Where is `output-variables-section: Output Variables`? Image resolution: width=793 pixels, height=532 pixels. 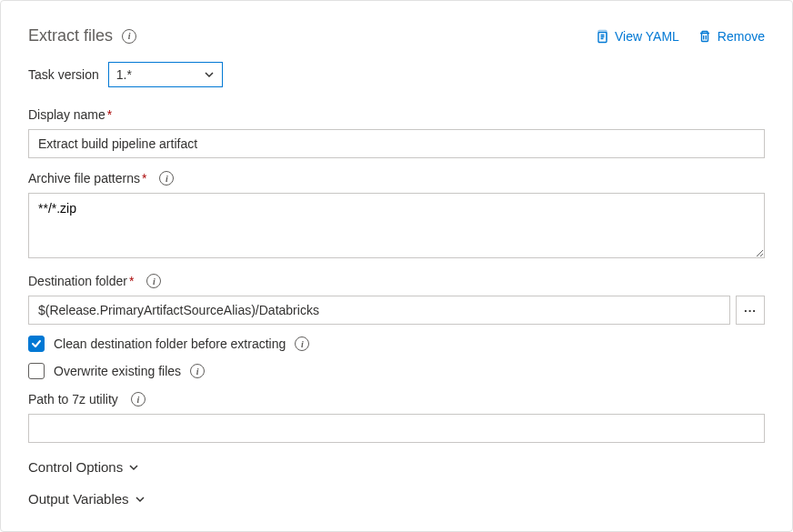
output-variables-section: Output Variables is located at coordinates (396, 498).